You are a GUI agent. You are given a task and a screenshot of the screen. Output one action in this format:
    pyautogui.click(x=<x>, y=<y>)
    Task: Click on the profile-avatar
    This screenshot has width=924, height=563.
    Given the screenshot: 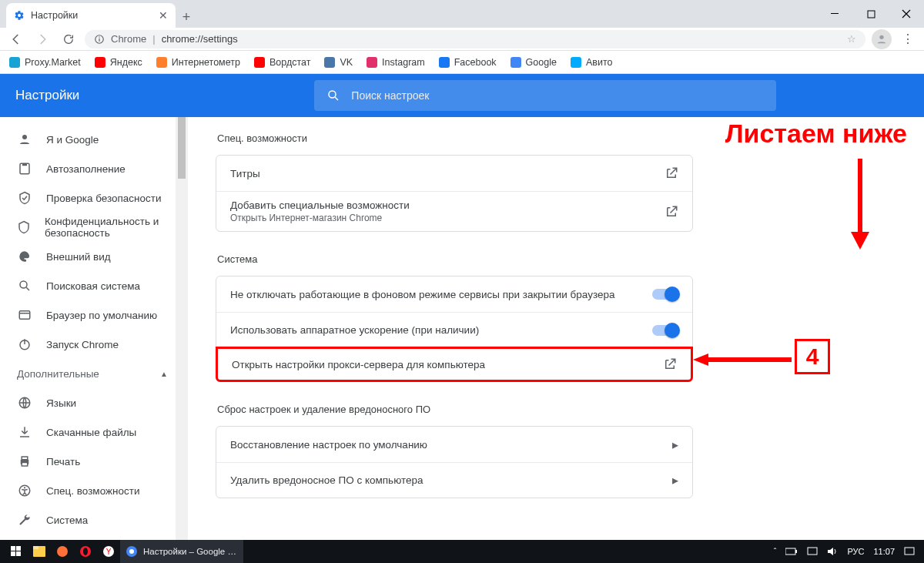 What is the action you would take?
    pyautogui.click(x=882, y=39)
    